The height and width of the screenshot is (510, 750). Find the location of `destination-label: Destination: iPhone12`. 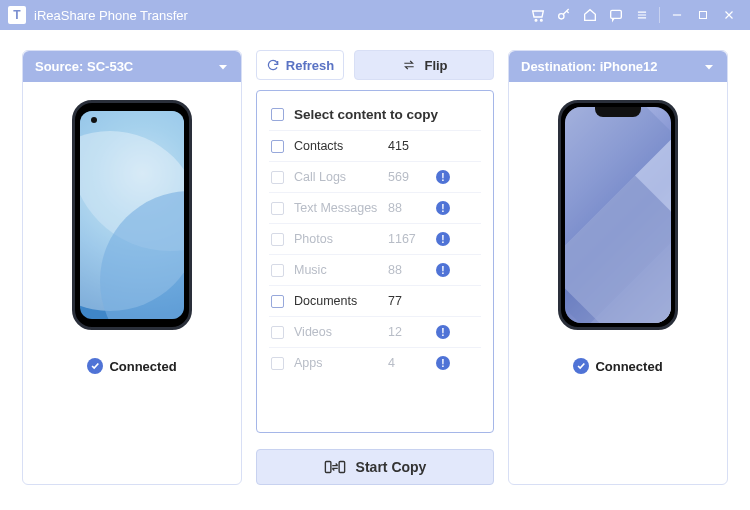

destination-label: Destination: iPhone12 is located at coordinates (590, 66).